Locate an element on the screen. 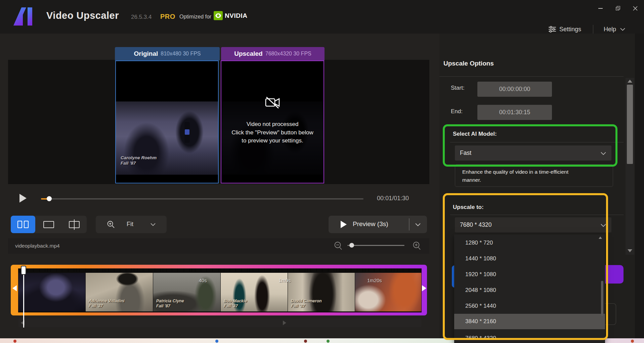 This screenshot has width=644, height=343. resolution-option: 1440 * 1080 is located at coordinates (529, 259).